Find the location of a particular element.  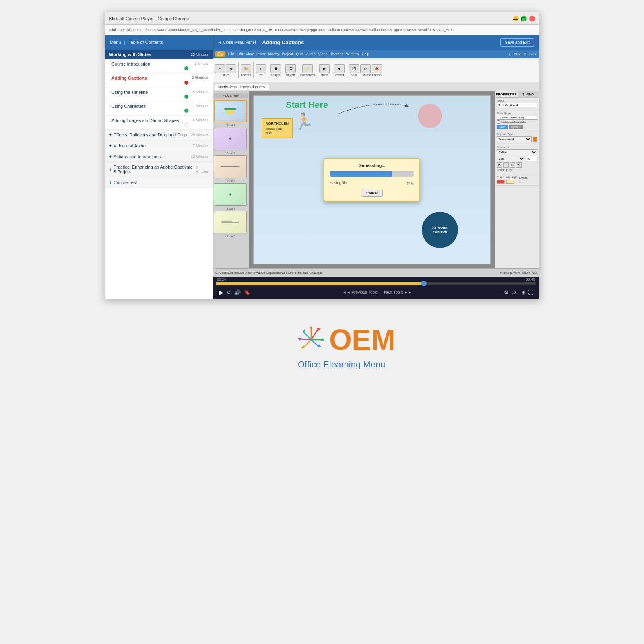

caption-type-select: Transparent is located at coordinates (514, 139).